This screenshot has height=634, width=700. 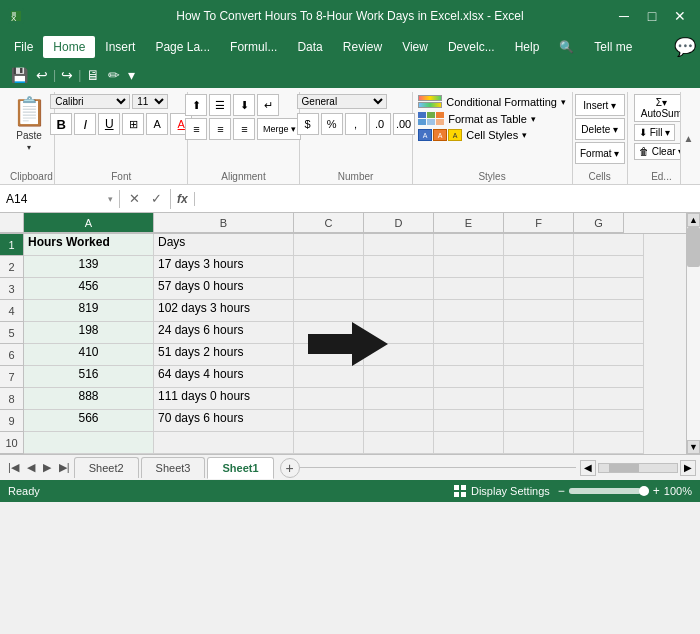 What do you see at coordinates (539, 223) in the screenshot?
I see `col-header-f: F` at bounding box center [539, 223].